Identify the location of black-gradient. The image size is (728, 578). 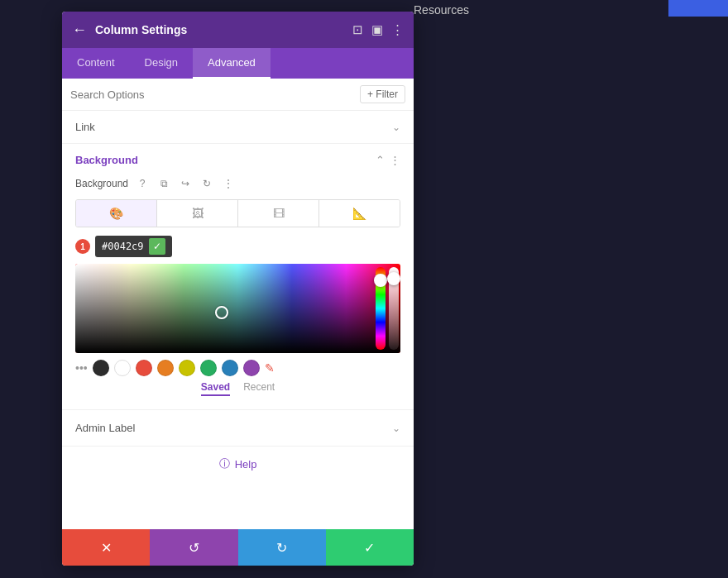
(238, 308).